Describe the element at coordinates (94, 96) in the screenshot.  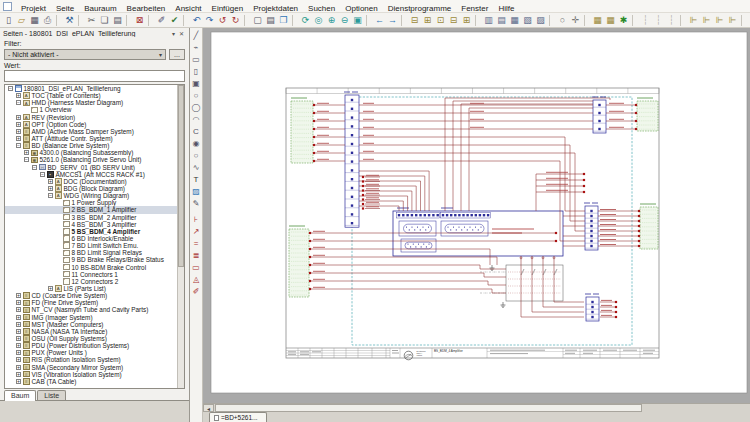
I see `tree-item: +ATOC (Table of Contents)` at that location.